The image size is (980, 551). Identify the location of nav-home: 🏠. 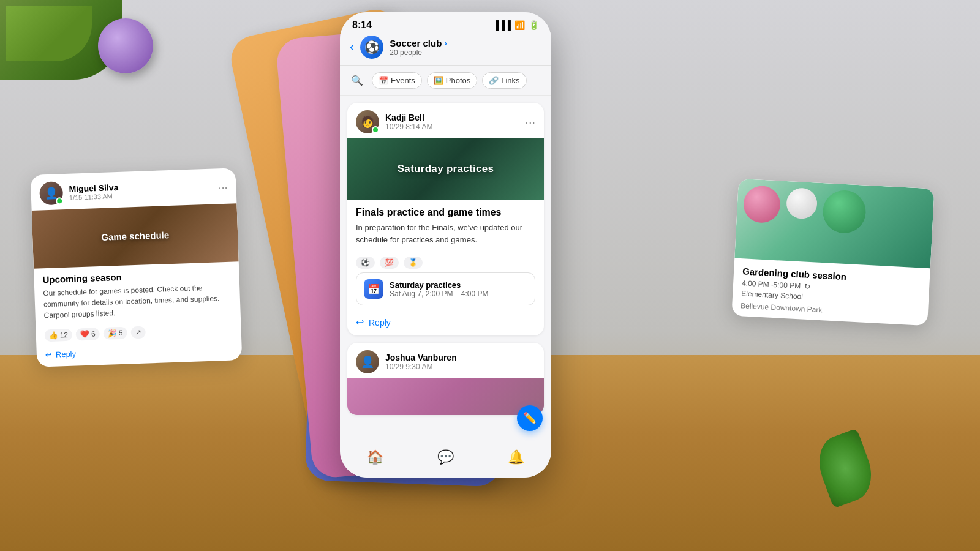
(375, 457).